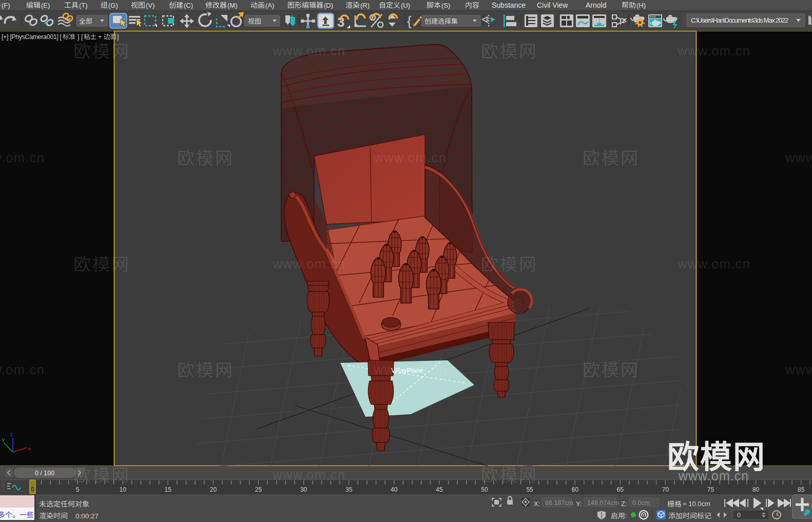 This screenshot has height=522, width=812. Describe the element at coordinates (530, 490) in the screenshot. I see `svg-text: 55` at that location.